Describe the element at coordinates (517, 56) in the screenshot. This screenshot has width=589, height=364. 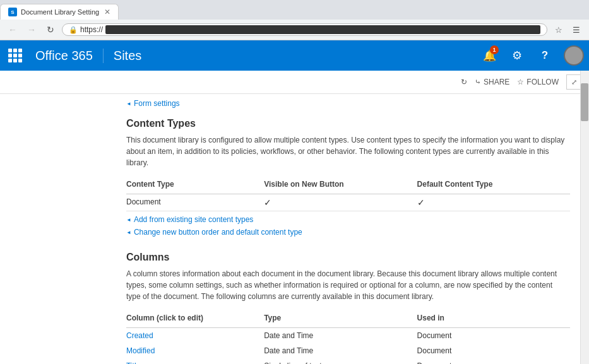
I see `settings-icon: ⚙` at that location.